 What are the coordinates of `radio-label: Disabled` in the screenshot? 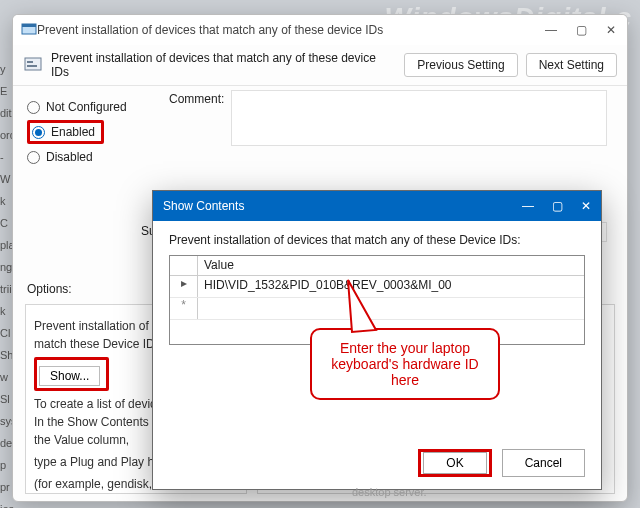 It's located at (70, 157).